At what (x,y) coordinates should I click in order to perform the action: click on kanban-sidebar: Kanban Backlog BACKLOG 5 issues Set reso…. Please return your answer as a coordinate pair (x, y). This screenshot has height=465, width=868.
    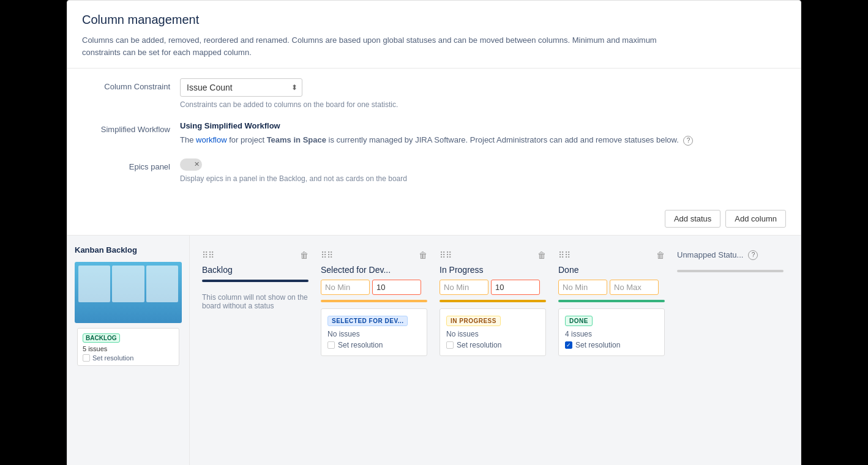
    Looking at the image, I should click on (129, 351).